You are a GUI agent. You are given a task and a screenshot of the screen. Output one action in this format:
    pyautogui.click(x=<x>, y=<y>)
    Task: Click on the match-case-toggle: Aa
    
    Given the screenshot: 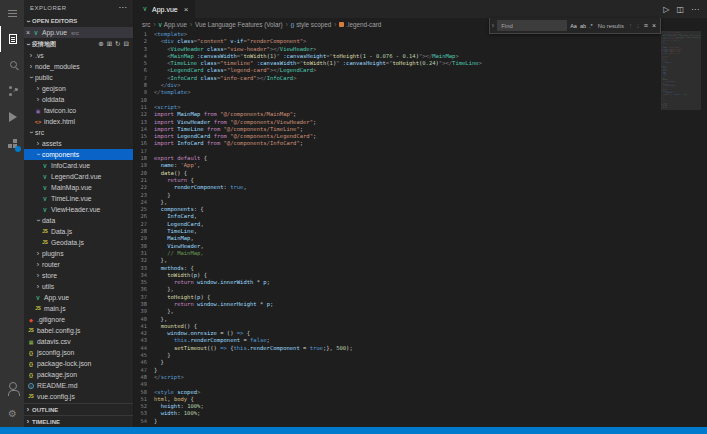 What is the action you would take?
    pyautogui.click(x=574, y=26)
    